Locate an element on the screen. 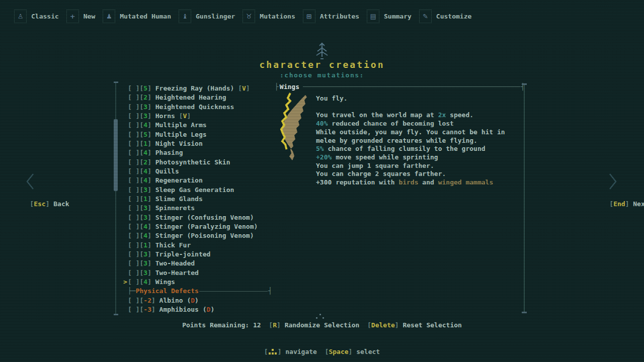 This screenshot has width=644, height=362. mutation-row-two-headed: [ ][3] Two-Headed is located at coordinates (198, 263).